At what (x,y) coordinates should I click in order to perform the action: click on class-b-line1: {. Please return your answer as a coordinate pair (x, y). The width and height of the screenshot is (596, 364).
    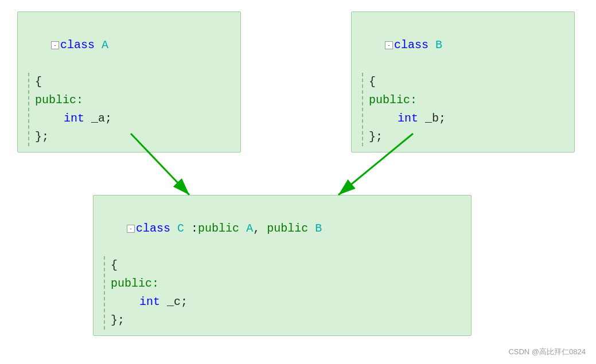
    Looking at the image, I should click on (467, 82).